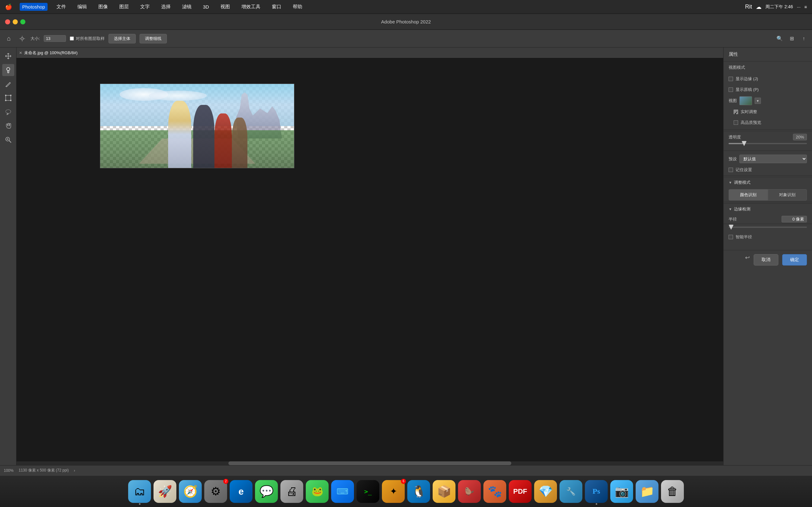 The image size is (812, 507). Describe the element at coordinates (596, 492) in the screenshot. I see `dock-photoshop: Ps` at that location.